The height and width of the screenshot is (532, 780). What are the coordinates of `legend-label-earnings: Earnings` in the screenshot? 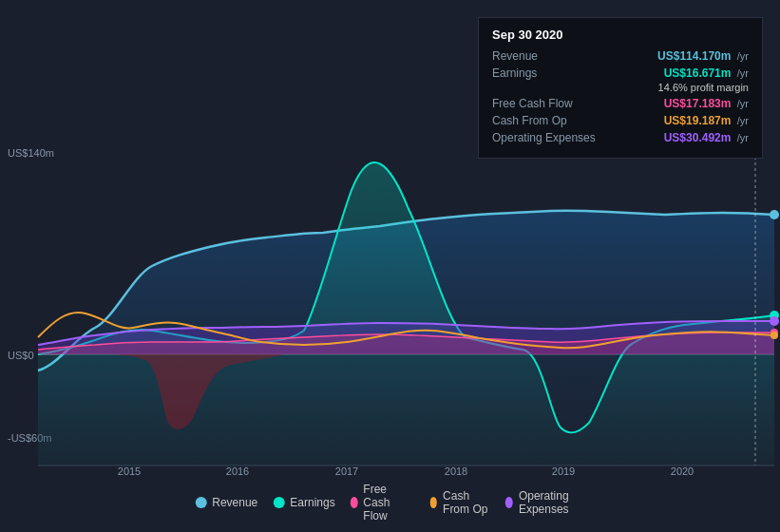 It's located at (312, 503).